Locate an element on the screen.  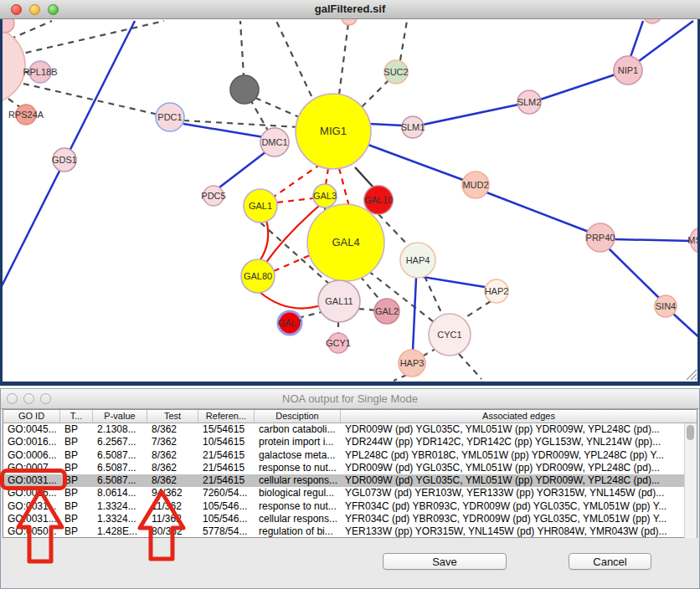
network-node-label-NIP1: NIP1 is located at coordinates (628, 70).